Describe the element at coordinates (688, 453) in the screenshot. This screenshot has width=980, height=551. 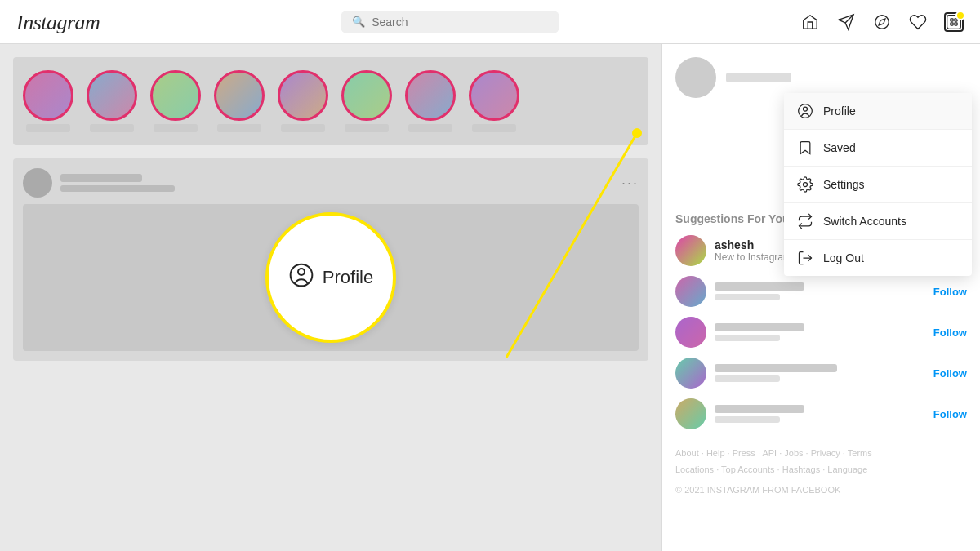
I see `footer-about: About` at that location.